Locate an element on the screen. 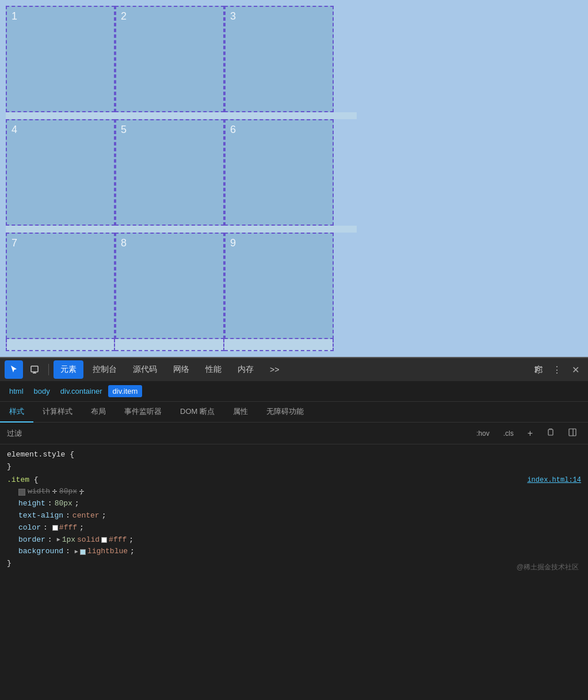 Image resolution: width=588 pixels, height=700 pixels. style-tab-accessibility: 无障碍功能 is located at coordinates (285, 412).